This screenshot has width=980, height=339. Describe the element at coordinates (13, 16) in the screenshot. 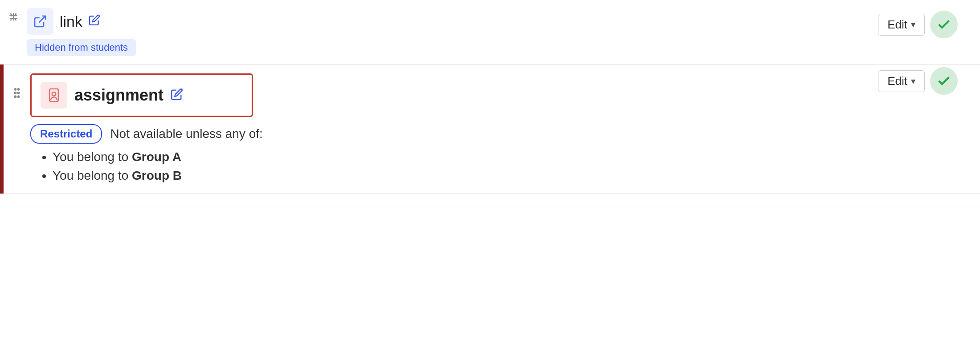

I see `link-drag-handle` at that location.